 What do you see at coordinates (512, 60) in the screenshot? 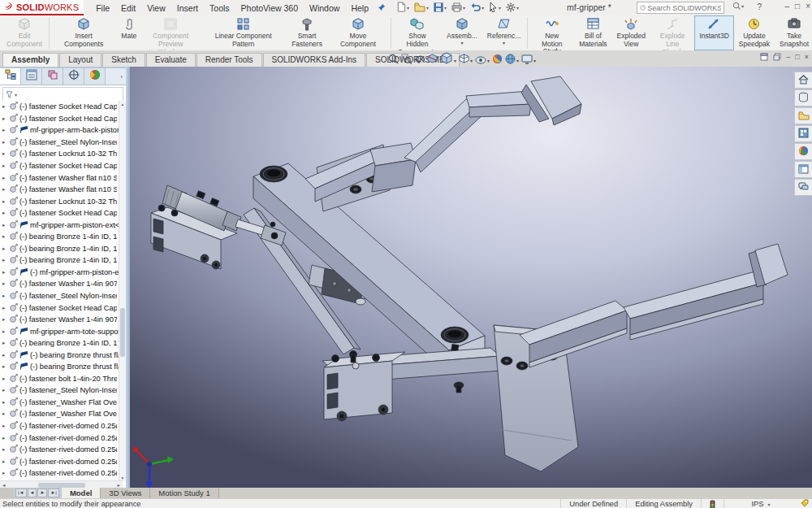
I see `apply-scene-button: ▾` at bounding box center [512, 60].